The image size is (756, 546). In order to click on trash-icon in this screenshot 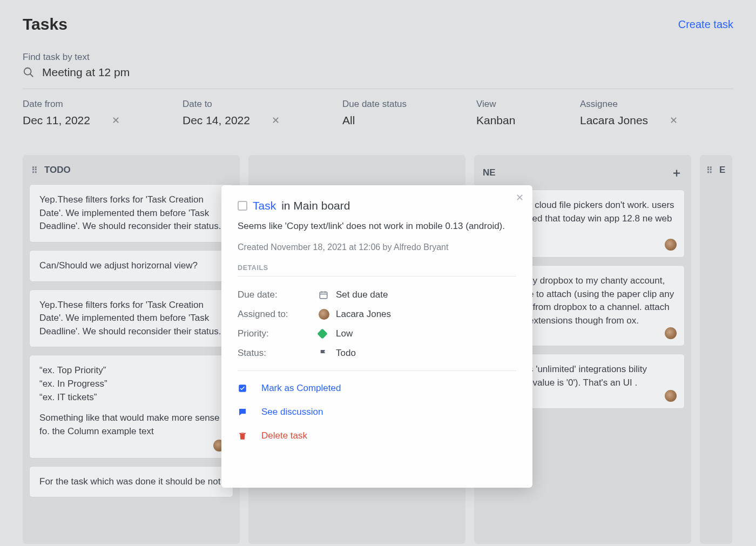, I will do `click(244, 436)`.